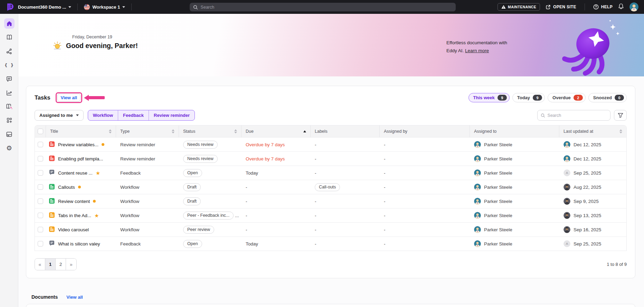 This screenshot has width=644, height=307. I want to click on workspace-switcher: Workspace 1, so click(104, 7).